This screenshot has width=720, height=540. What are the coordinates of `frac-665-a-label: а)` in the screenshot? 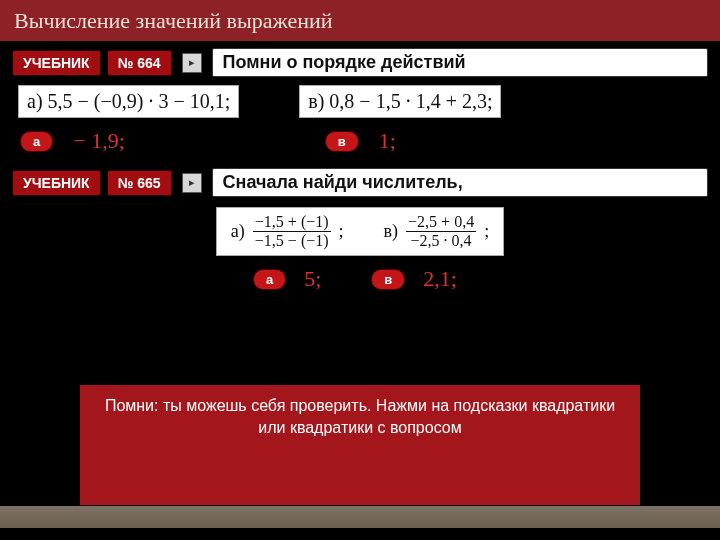 It's located at (238, 232).